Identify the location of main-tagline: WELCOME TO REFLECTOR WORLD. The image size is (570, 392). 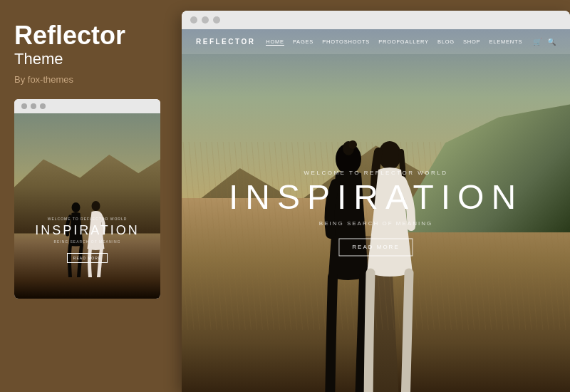
(376, 172).